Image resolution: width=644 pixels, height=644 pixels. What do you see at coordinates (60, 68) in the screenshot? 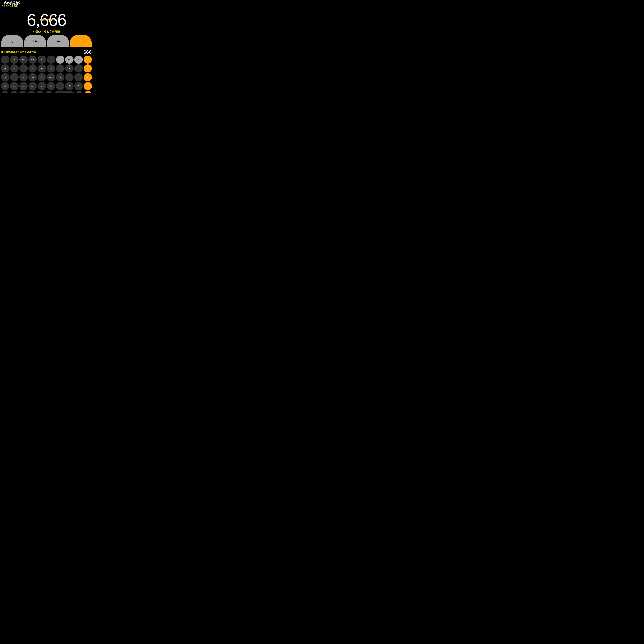
I see `btn-7: 7` at bounding box center [60, 68].